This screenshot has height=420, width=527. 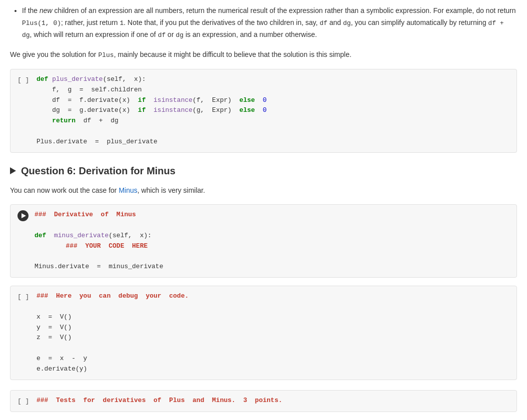 I want to click on code-block-tests: ### Tests for derivatives of Plus and Mi…, so click(x=273, y=401).